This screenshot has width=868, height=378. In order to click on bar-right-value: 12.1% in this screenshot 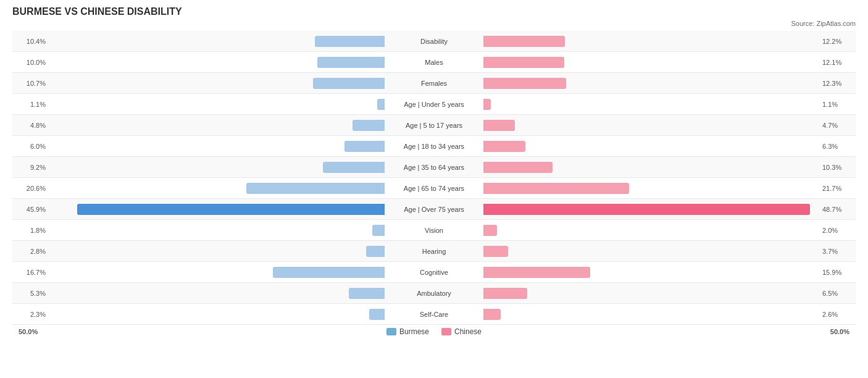, I will do `click(837, 62)`.